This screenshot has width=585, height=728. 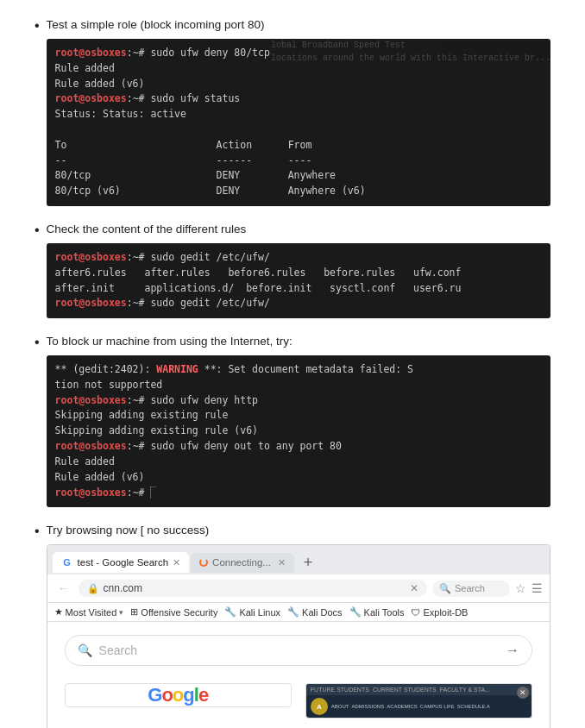 What do you see at coordinates (67, 562) in the screenshot?
I see `tab-favicon-google: G` at bounding box center [67, 562].